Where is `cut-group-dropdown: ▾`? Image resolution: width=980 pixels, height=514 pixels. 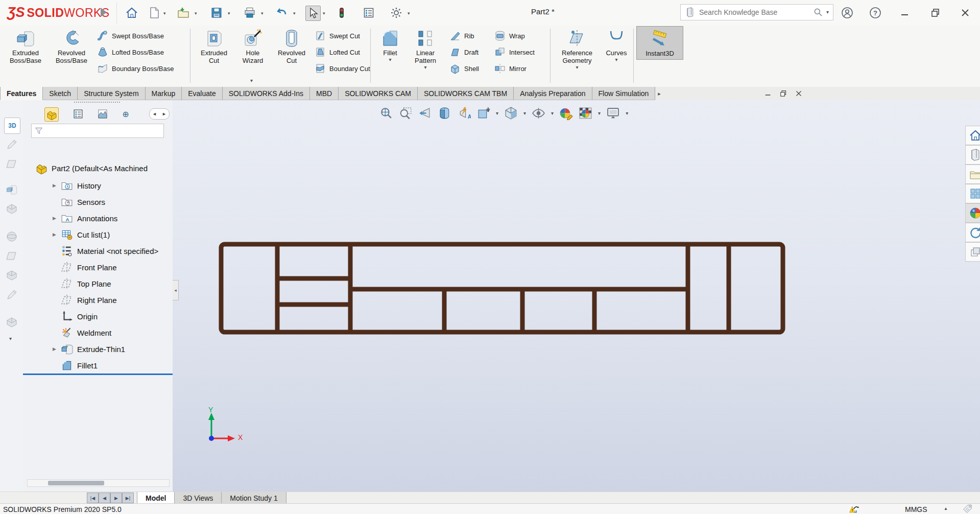
cut-group-dropdown: ▾ is located at coordinates (251, 81).